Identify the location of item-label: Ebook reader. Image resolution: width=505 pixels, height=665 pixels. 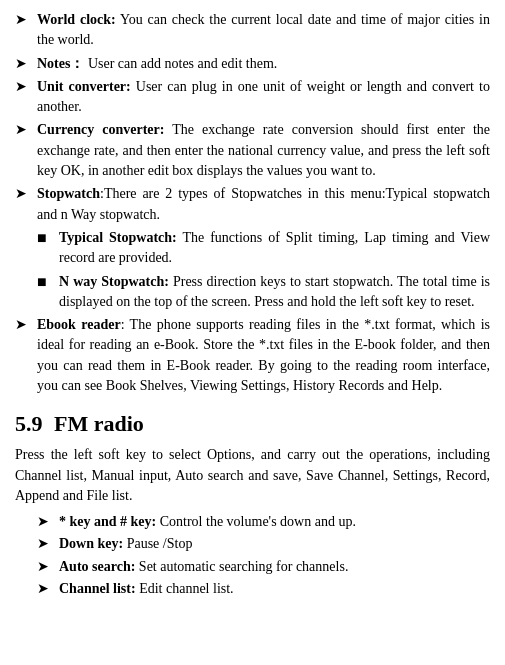
(79, 324).